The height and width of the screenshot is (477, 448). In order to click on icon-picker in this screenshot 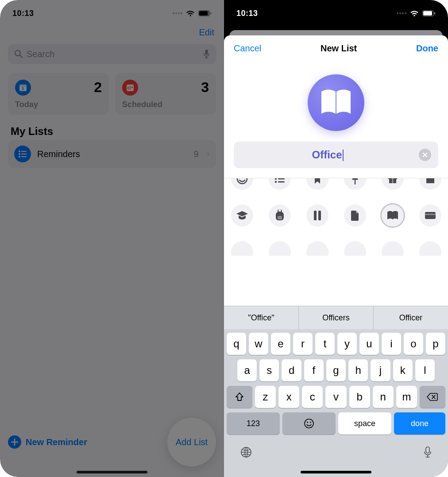, I will do `click(336, 217)`.